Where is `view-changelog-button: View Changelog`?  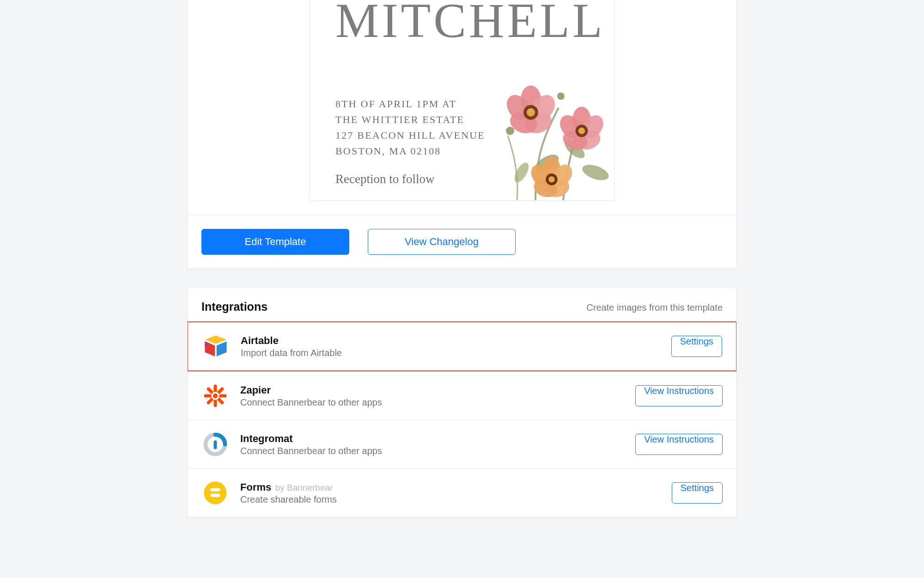
view-changelog-button: View Changelog is located at coordinates (442, 242).